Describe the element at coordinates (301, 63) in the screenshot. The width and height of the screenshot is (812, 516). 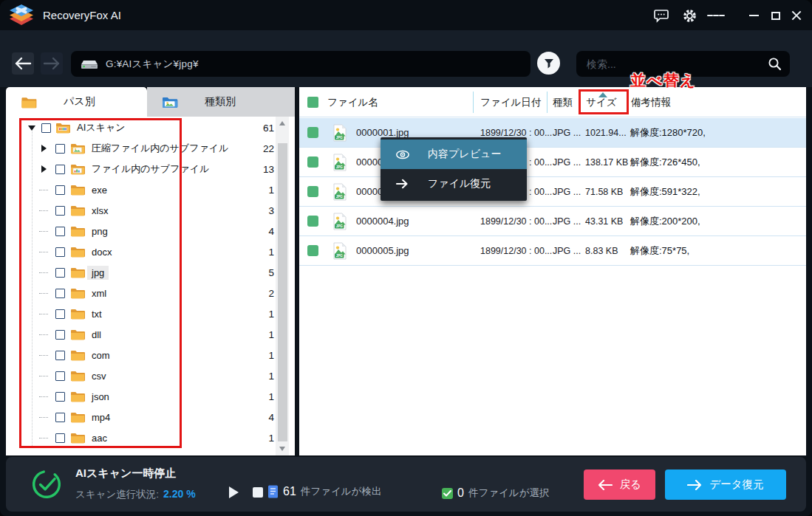
I see `path-field: G:¥AIスキャン¥jpg¥` at that location.